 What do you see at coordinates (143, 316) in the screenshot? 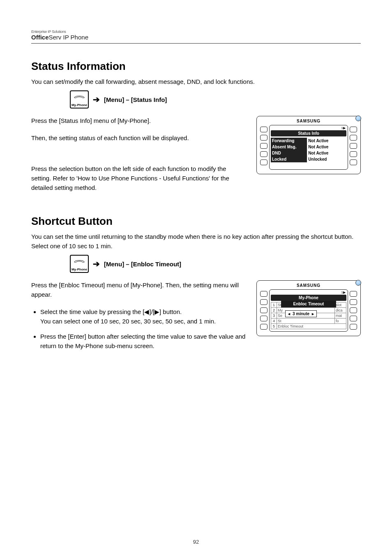
I see `bullet-item: Select the time value by pressing the [◀…` at bounding box center [143, 316].